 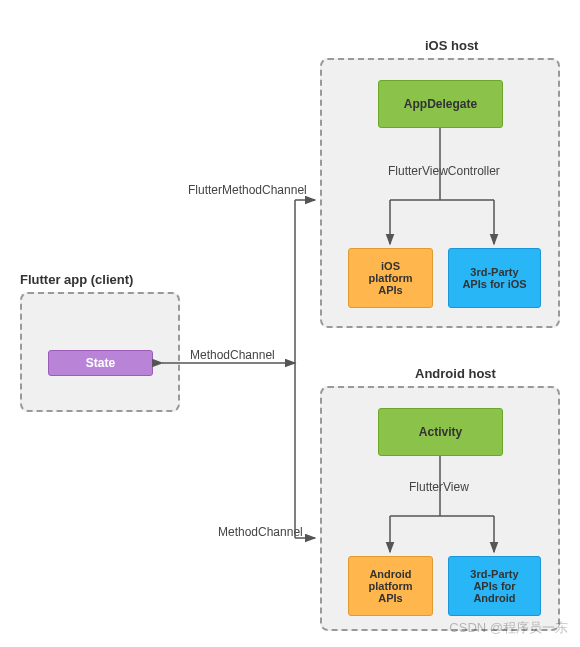 I want to click on flutter-client-title: Flutter app (client), so click(x=76, y=280).